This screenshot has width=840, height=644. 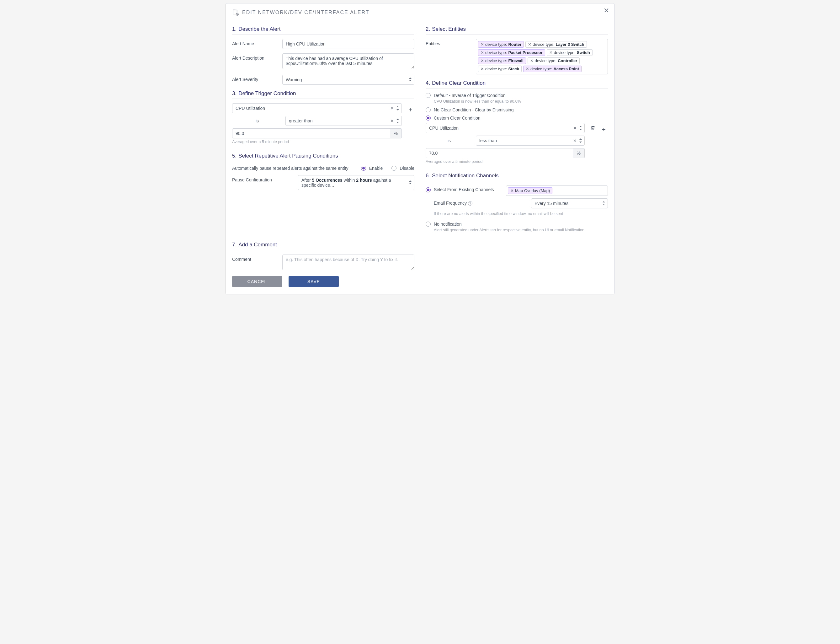 I want to click on existing-channels-radio, so click(x=428, y=190).